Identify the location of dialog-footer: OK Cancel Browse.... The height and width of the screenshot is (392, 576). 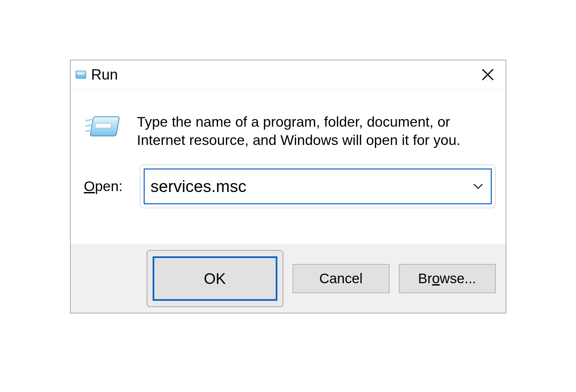
(288, 279).